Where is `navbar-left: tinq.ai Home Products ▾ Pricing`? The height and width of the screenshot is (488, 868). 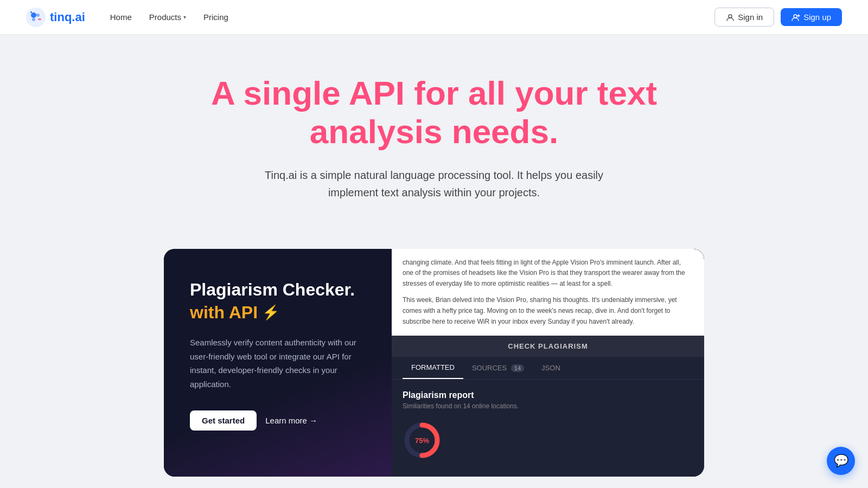 navbar-left: tinq.ai Home Products ▾ Pricing is located at coordinates (131, 17).